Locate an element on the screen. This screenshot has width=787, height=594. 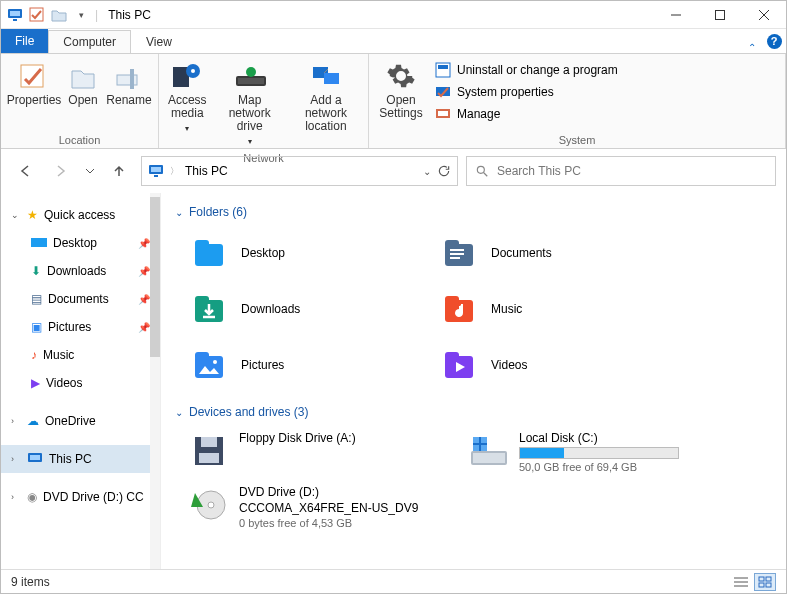
drive-free: 50,0 GB free of 69,4 GB is located at coordinates (599, 467).